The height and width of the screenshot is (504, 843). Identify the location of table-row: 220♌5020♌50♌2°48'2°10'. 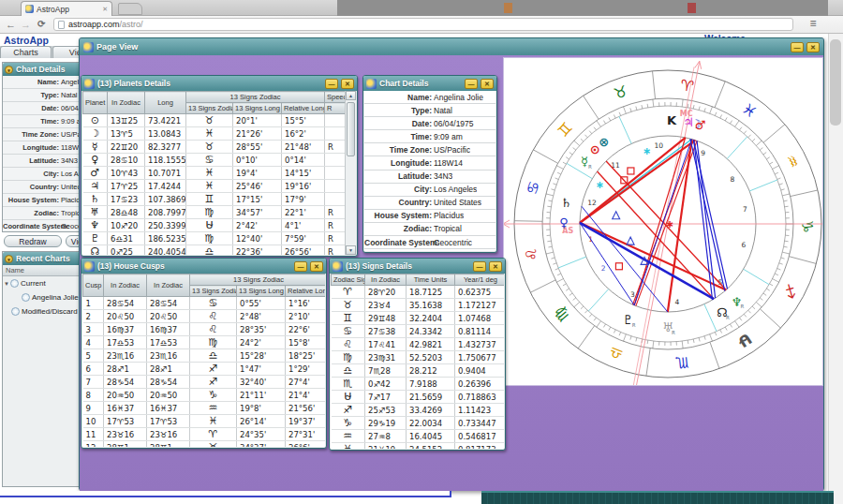
(204, 317).